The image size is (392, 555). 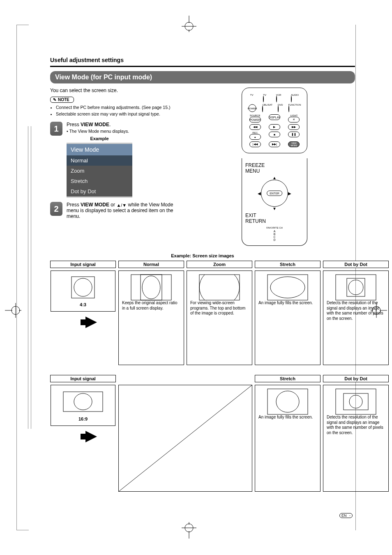 I want to click on osd-menu-example: Example View Mode Normal Zoom Stretch Do…, so click(x=99, y=167).